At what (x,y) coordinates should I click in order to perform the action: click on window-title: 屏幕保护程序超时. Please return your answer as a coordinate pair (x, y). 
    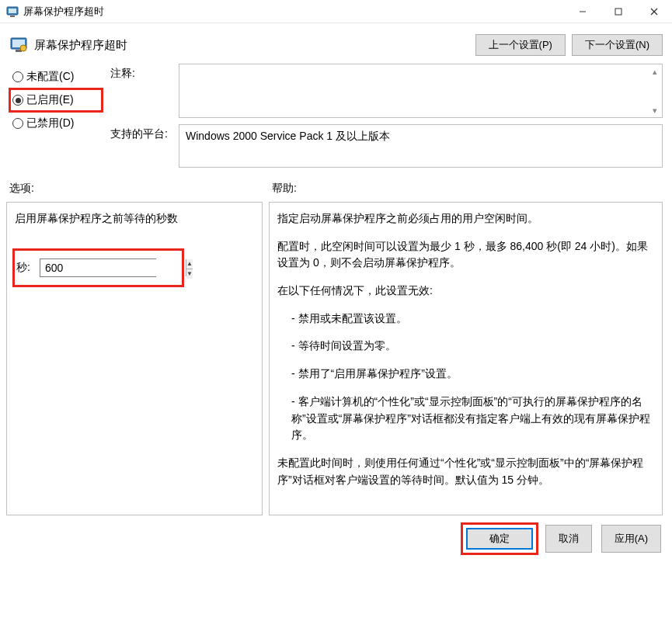
    Looking at the image, I should click on (294, 12).